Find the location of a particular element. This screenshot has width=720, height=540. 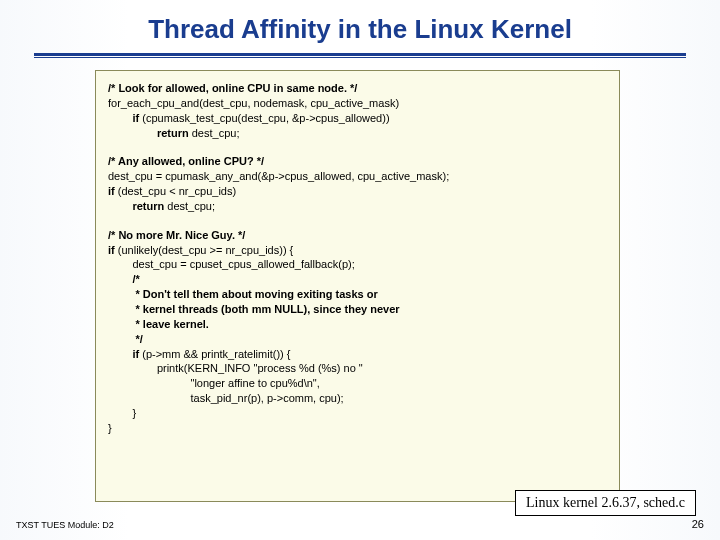

title-rule is located at coordinates (360, 56).